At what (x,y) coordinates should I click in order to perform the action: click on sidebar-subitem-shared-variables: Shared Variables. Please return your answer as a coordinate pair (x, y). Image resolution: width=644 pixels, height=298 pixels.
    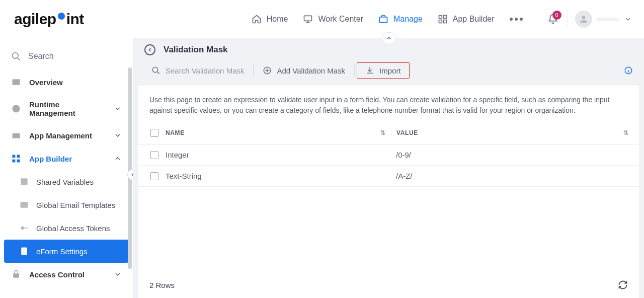
    Looking at the image, I should click on (66, 182).